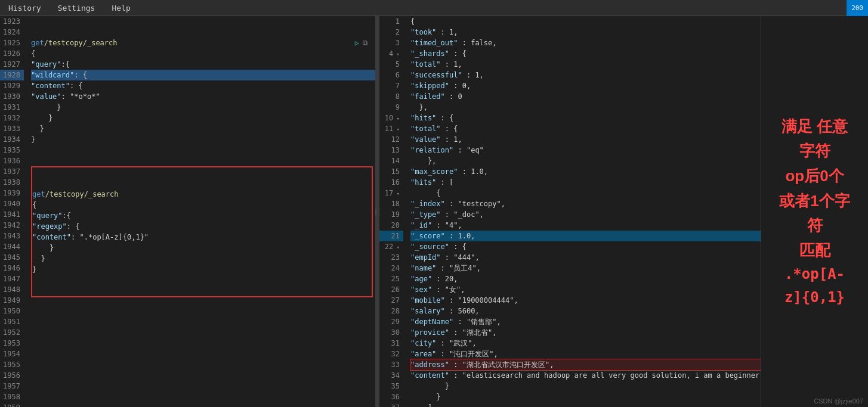 Image resolution: width=868 pixels, height=407 pixels. What do you see at coordinates (586, 343) in the screenshot?
I see `code-line: "city" : "武汉",` at bounding box center [586, 343].